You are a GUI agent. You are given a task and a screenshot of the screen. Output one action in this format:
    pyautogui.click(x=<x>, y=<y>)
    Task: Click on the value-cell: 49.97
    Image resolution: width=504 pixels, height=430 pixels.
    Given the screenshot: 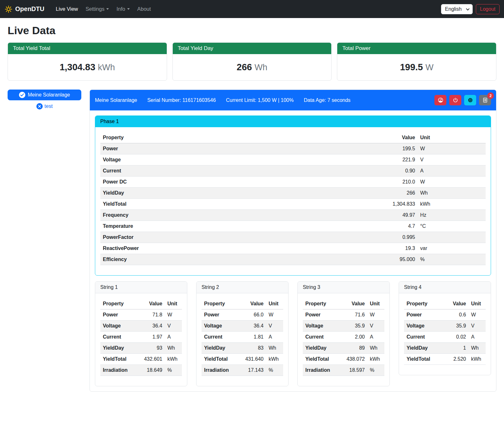 What is the action you would take?
    pyautogui.click(x=397, y=215)
    